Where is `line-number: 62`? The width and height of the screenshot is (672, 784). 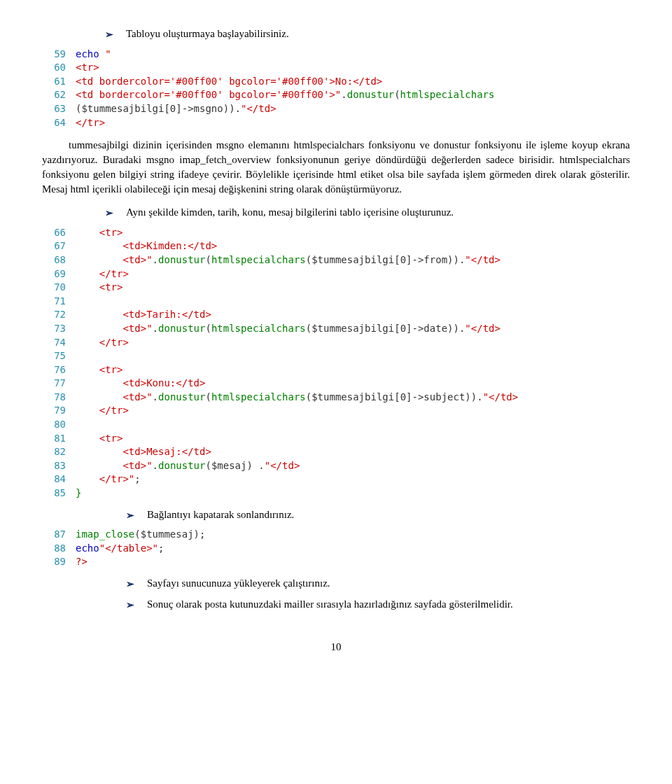
line-number: 62 is located at coordinates (59, 95).